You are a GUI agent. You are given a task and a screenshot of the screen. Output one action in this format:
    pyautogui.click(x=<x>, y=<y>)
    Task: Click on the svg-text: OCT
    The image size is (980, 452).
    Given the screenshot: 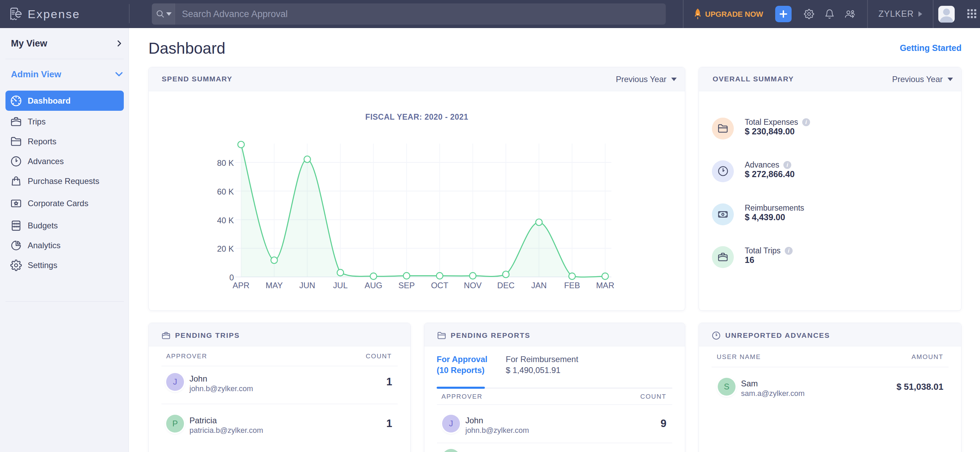 What is the action you would take?
    pyautogui.click(x=440, y=285)
    